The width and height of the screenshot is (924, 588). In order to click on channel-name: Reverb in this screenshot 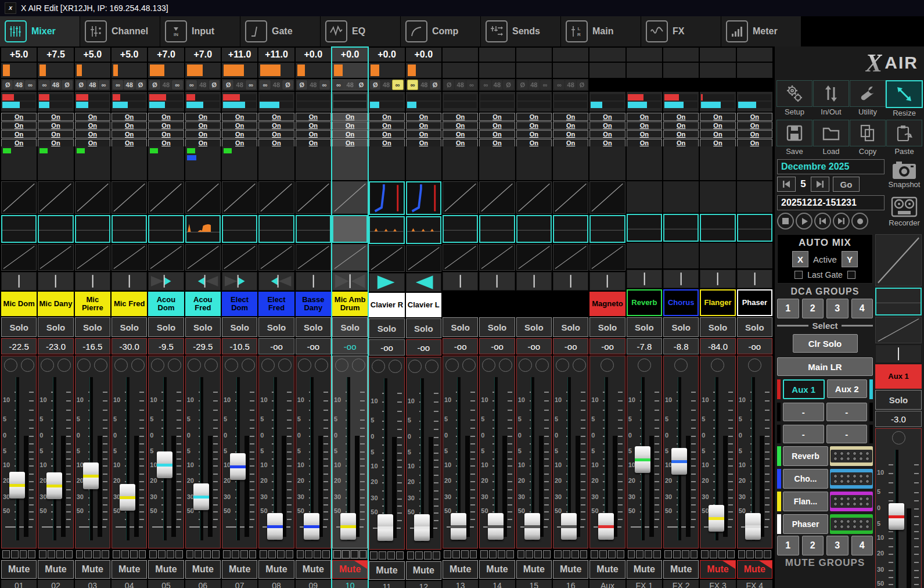, I will do `click(645, 303)`.